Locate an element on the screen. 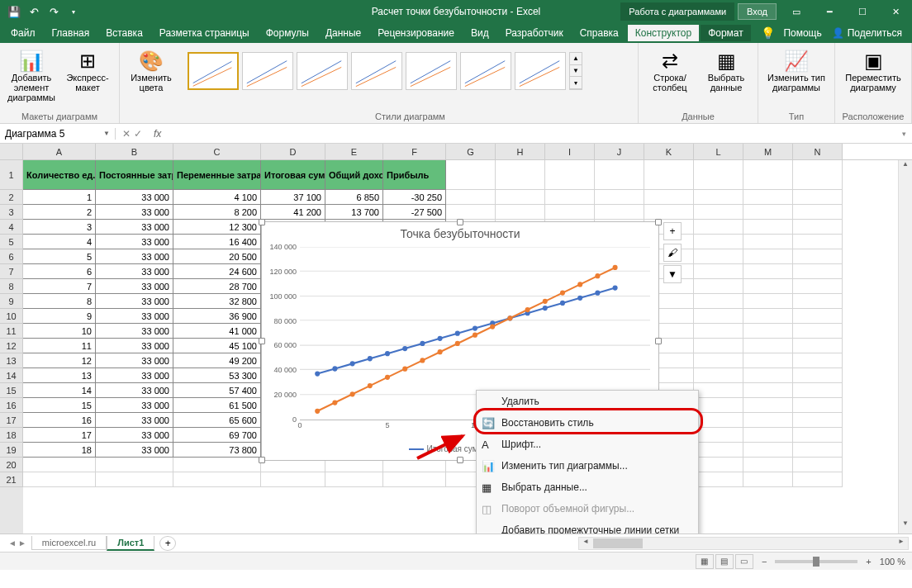 Image resolution: width=912 pixels, height=588 pixels. row-header: 4 is located at coordinates (12, 227).